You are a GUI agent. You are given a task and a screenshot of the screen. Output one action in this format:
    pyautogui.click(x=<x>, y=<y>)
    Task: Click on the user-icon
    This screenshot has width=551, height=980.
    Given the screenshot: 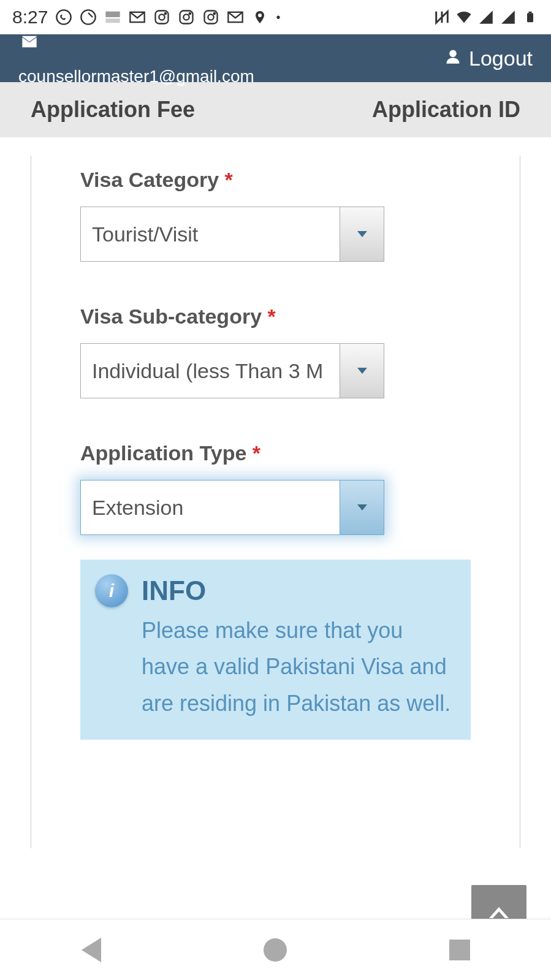 What is the action you would take?
    pyautogui.click(x=453, y=59)
    